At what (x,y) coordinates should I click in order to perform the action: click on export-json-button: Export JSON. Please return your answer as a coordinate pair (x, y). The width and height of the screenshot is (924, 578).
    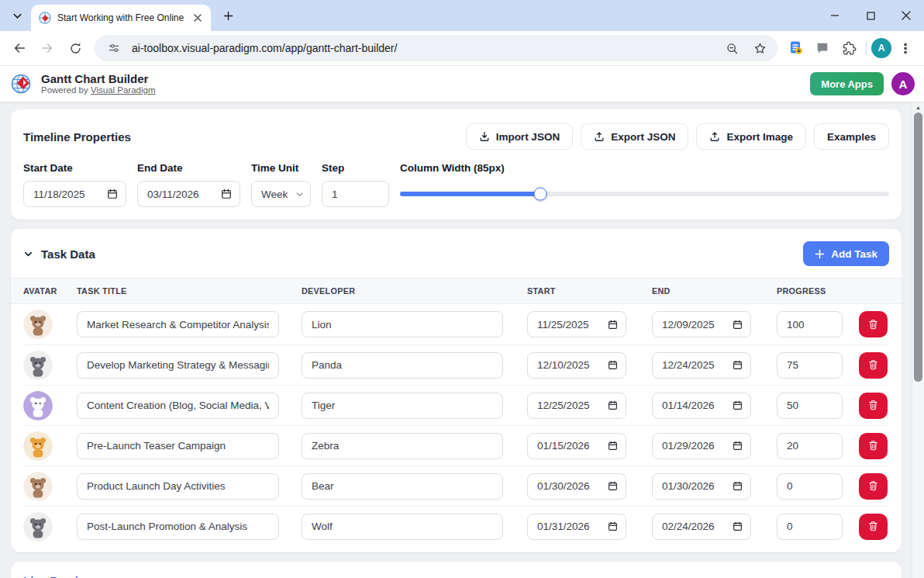
    Looking at the image, I should click on (634, 137).